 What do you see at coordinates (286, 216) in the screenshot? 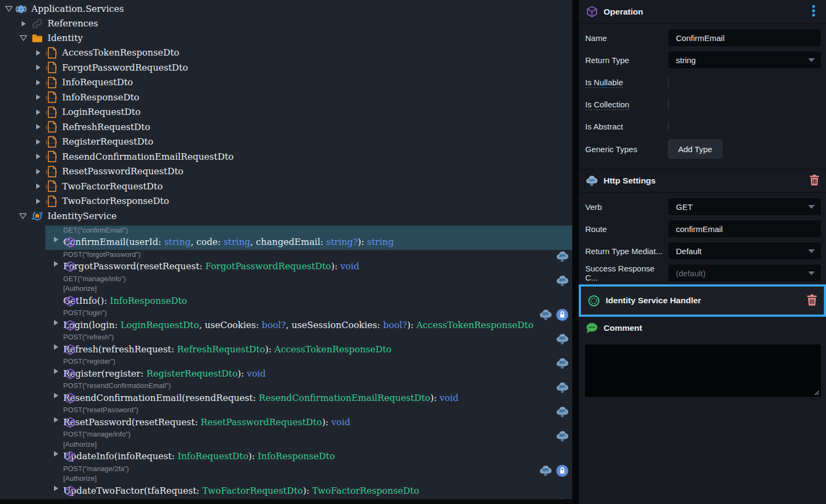
I see `tree-item-identity-service: IdentityService` at bounding box center [286, 216].